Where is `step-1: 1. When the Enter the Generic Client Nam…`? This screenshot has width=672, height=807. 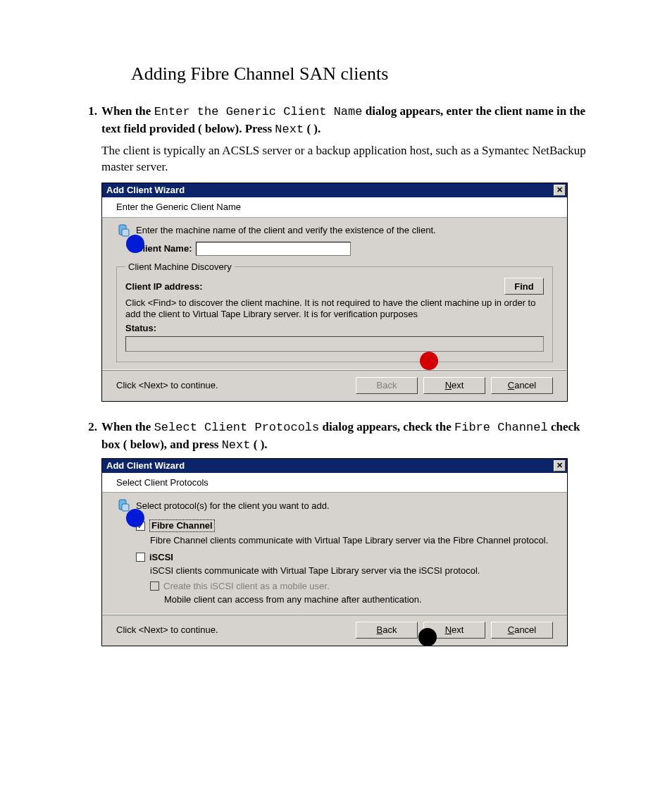
step-1: 1. When the Enter the Generic Client Nam… is located at coordinates (336, 121).